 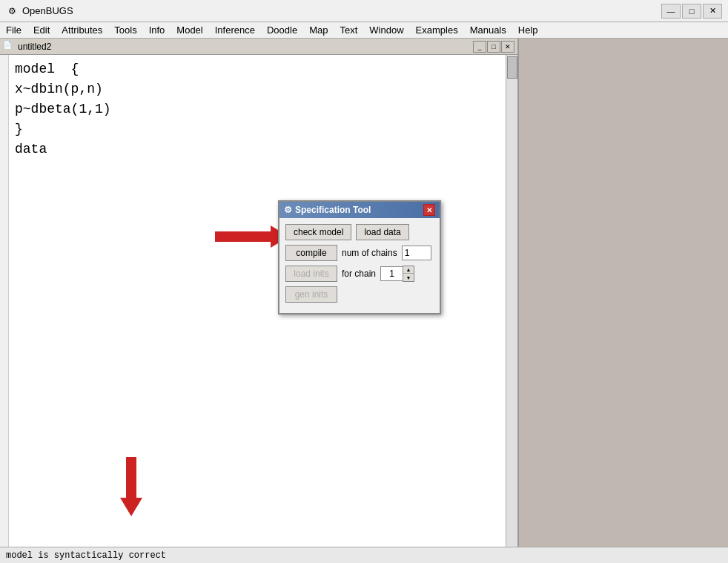 What do you see at coordinates (360, 274) in the screenshot?
I see `dialog-row-3: load inits for chain ▲ ▼` at bounding box center [360, 274].